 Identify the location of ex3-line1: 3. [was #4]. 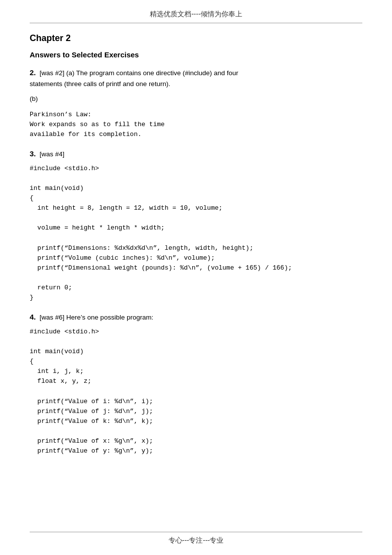
(196, 154).